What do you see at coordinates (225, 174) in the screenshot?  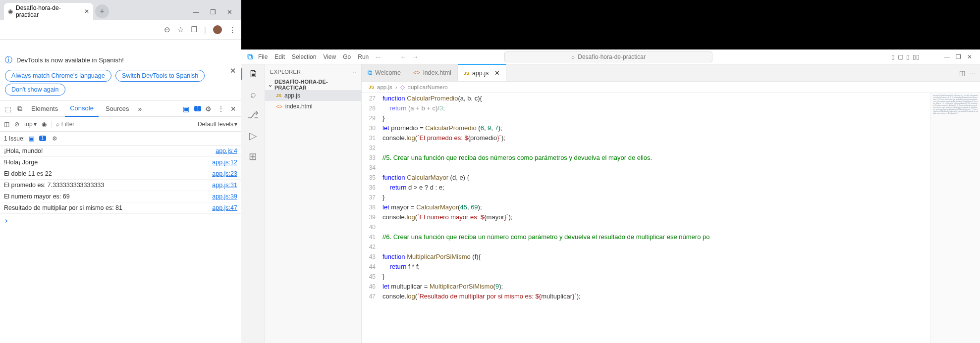 I see `log-source-link: app.js:23` at bounding box center [225, 174].